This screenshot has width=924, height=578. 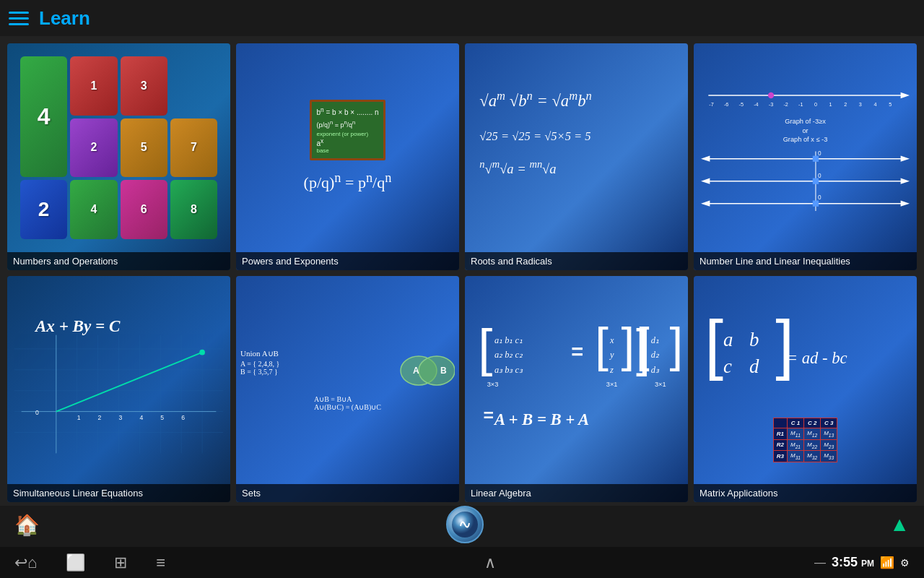 What do you see at coordinates (19, 19) in the screenshot?
I see `menu-button` at bounding box center [19, 19].